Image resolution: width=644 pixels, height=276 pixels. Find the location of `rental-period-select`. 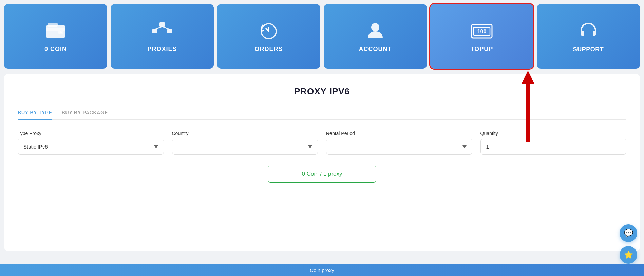

rental-period-select is located at coordinates (399, 147).